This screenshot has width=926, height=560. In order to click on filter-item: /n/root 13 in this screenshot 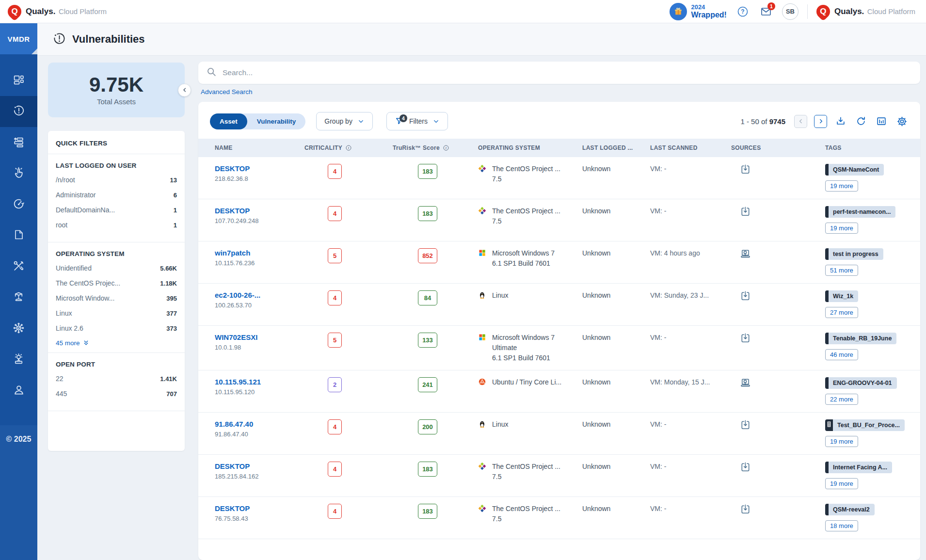, I will do `click(116, 180)`.